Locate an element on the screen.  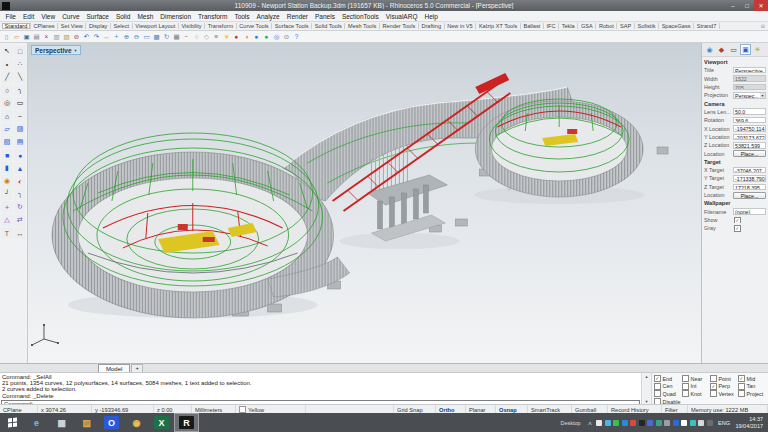
curve-icon: ~ is located at coordinates (20, 116).